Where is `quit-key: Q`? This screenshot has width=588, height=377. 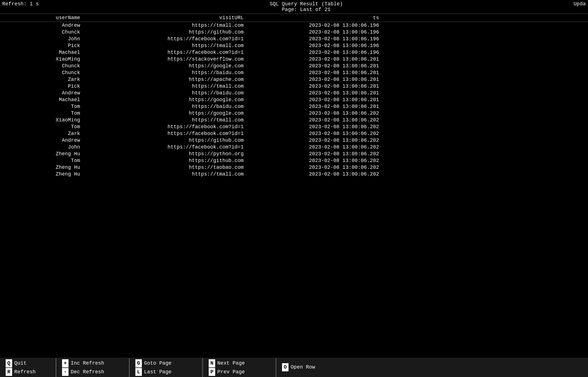
quit-key: Q is located at coordinates (9, 363).